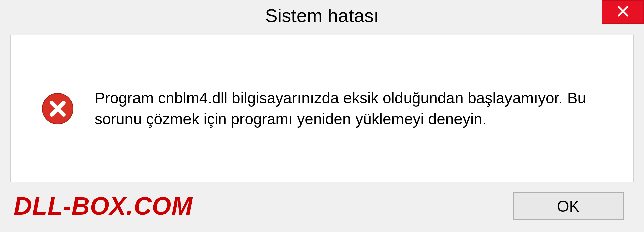 This screenshot has width=644, height=232. Describe the element at coordinates (623, 12) in the screenshot. I see `close-icon` at that location.